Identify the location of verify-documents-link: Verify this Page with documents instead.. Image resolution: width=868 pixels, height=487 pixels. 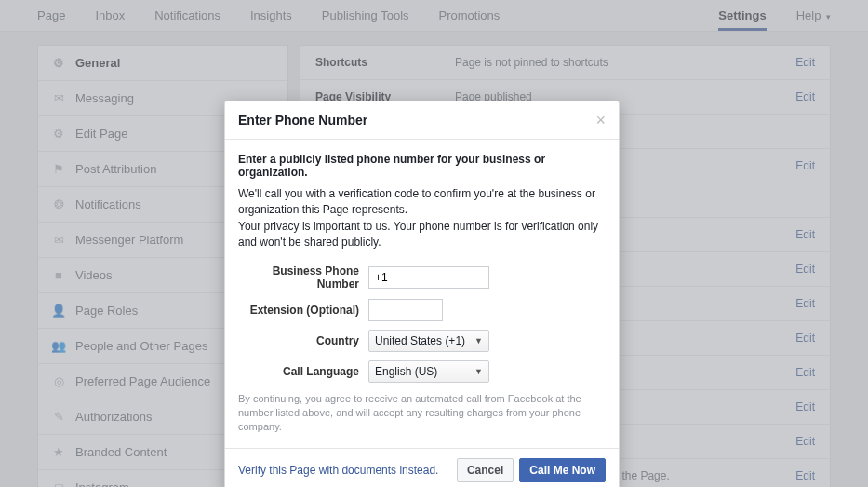
(339, 470).